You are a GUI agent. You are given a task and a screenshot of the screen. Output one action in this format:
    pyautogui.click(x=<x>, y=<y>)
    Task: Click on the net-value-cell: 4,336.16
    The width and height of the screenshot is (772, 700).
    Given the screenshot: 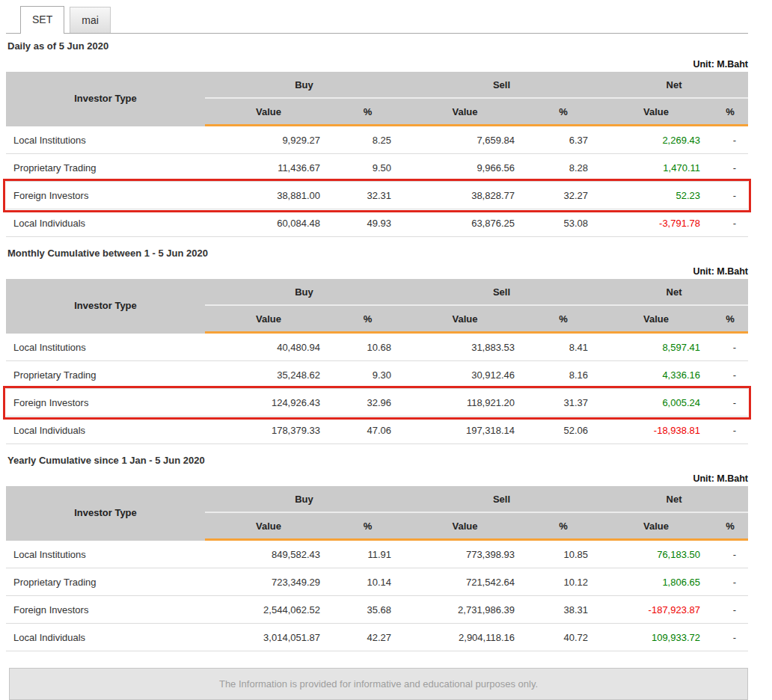 What is the action you would take?
    pyautogui.click(x=656, y=375)
    